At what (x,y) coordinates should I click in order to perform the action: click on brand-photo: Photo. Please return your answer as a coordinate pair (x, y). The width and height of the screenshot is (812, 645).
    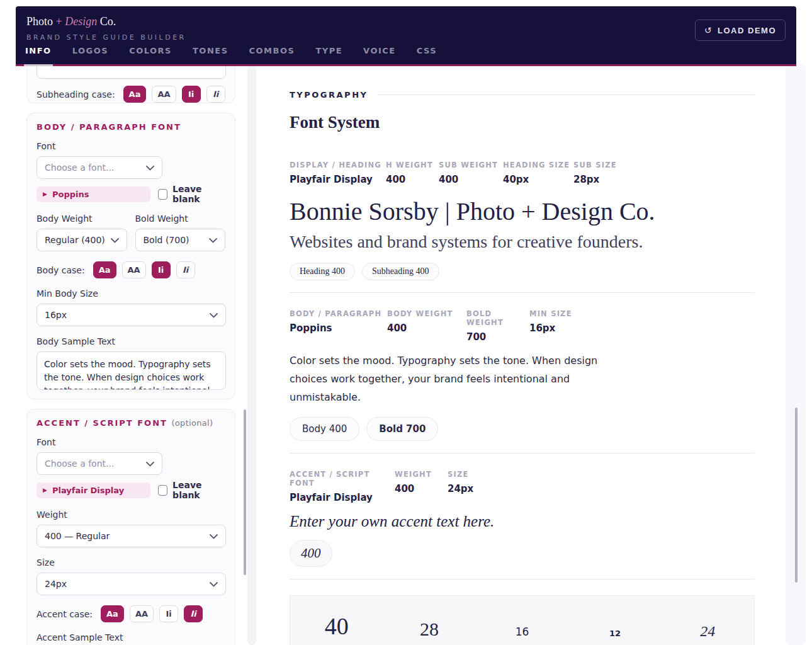
    Looking at the image, I should click on (40, 21).